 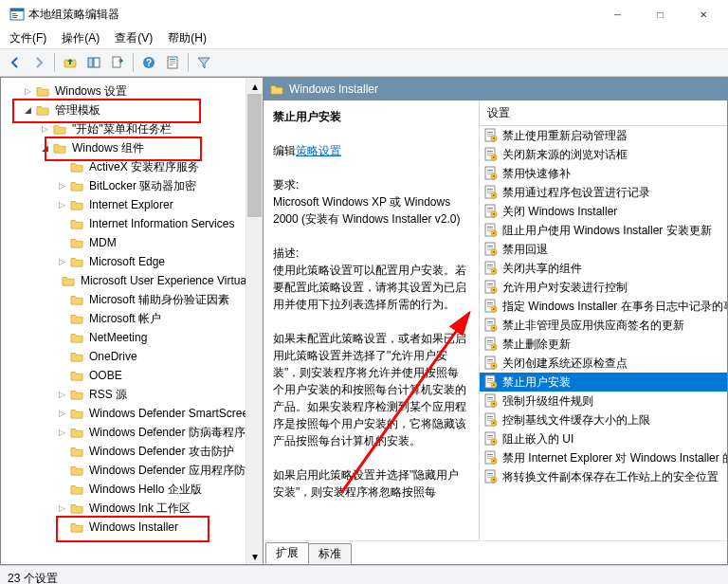 I want to click on help-button: ?, so click(x=149, y=63).